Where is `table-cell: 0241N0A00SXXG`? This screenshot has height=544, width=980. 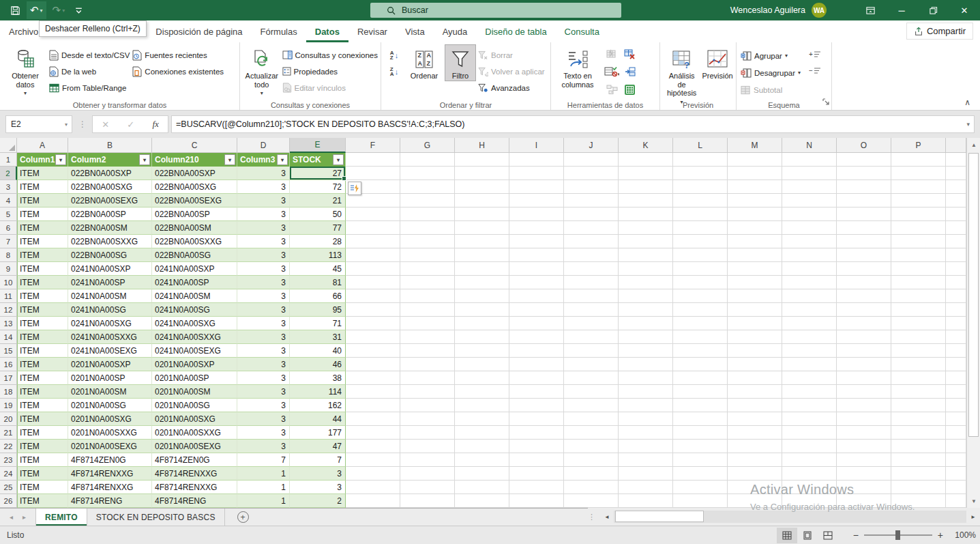
table-cell: 0241N0A00SXXG is located at coordinates (110, 337).